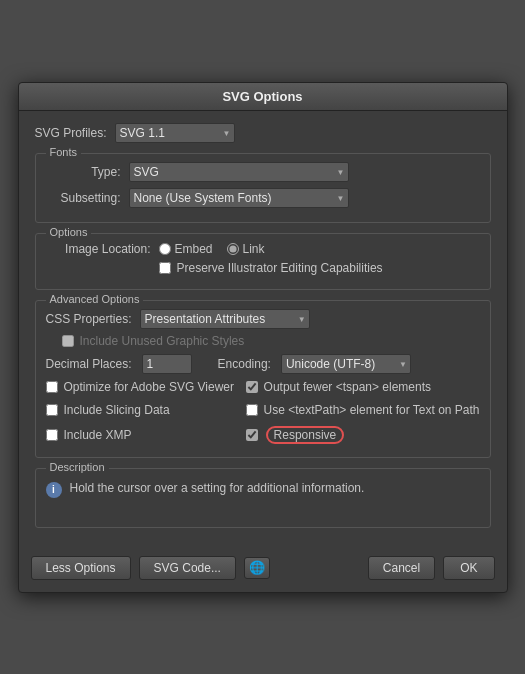 Image resolution: width=525 pixels, height=674 pixels. I want to click on preserve-illustrator-row: Preserve Illustrator Editing Capabilitie…, so click(263, 268).